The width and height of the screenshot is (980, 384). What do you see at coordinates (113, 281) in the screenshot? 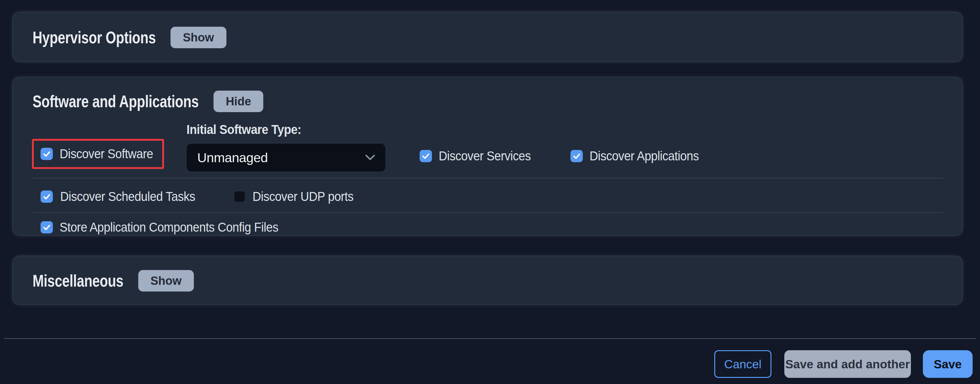
I see `miscellaneous-card-header: Miscellaneous Show` at bounding box center [113, 281].